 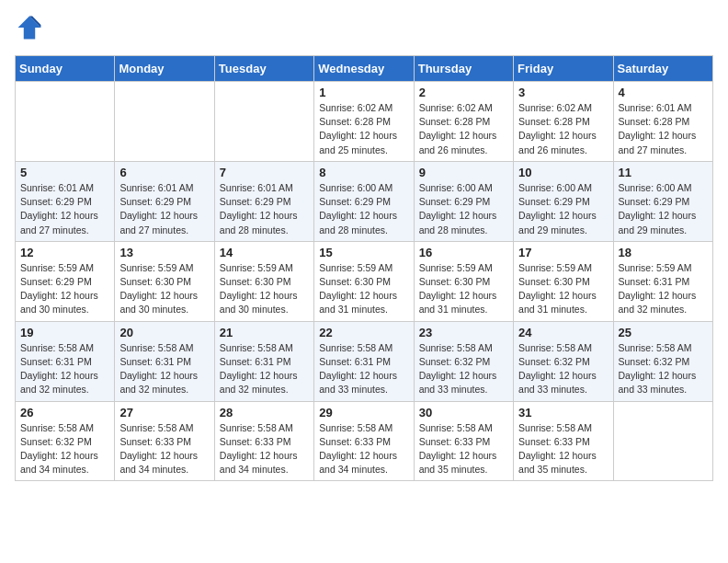 What do you see at coordinates (463, 201) in the screenshot?
I see `calendar-cell: 9Sunrise: 6:00 AM Sunset: 6:29 PM Daylig…` at bounding box center [463, 201].